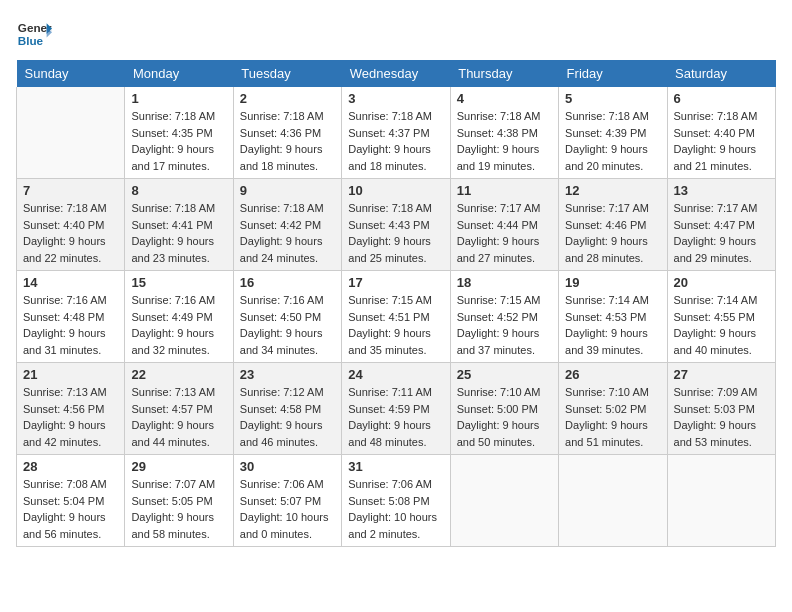  I want to click on day-info: Sunrise: 7:10 AMSunset: 5:02 PMDaylight:…, so click(612, 417).